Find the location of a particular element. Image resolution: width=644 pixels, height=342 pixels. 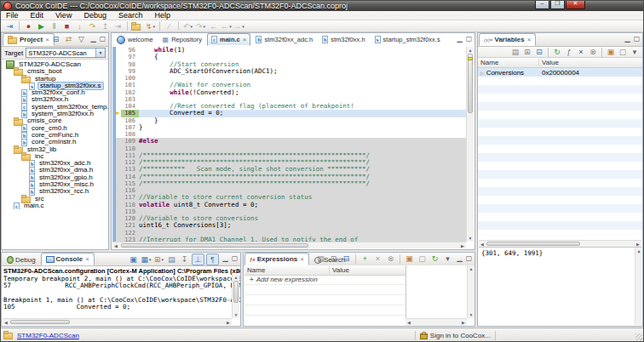

back-icon: ←▾ is located at coordinates (227, 26).